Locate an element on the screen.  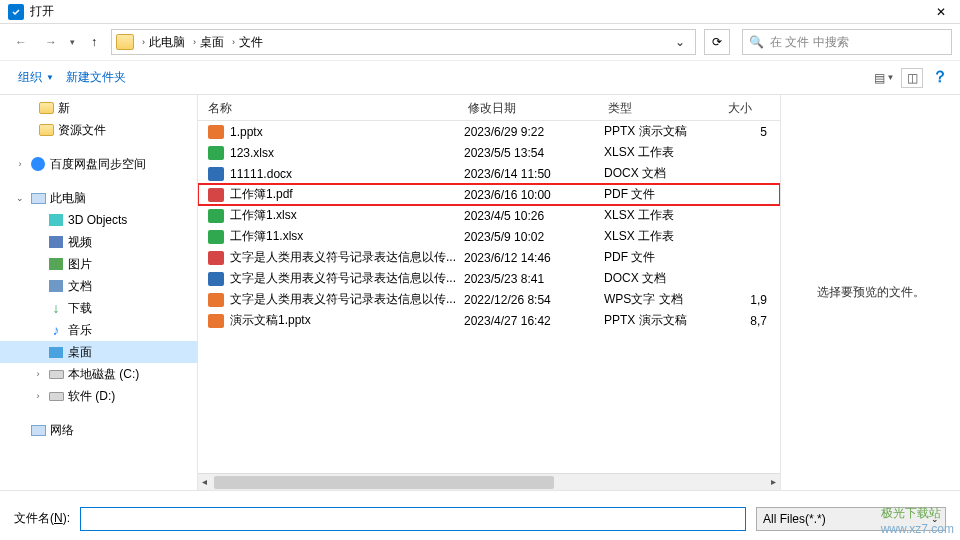
col-date: 修改日期 is located at coordinates (528, 108).